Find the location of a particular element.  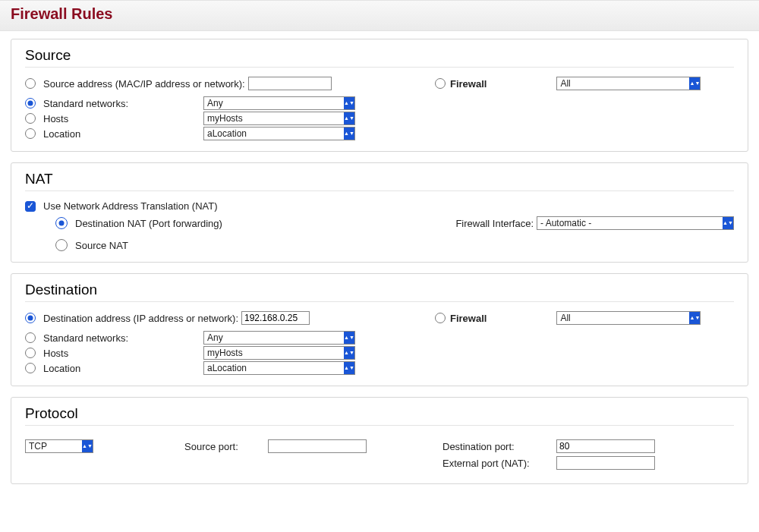

dest-location-radio is located at coordinates (30, 368).